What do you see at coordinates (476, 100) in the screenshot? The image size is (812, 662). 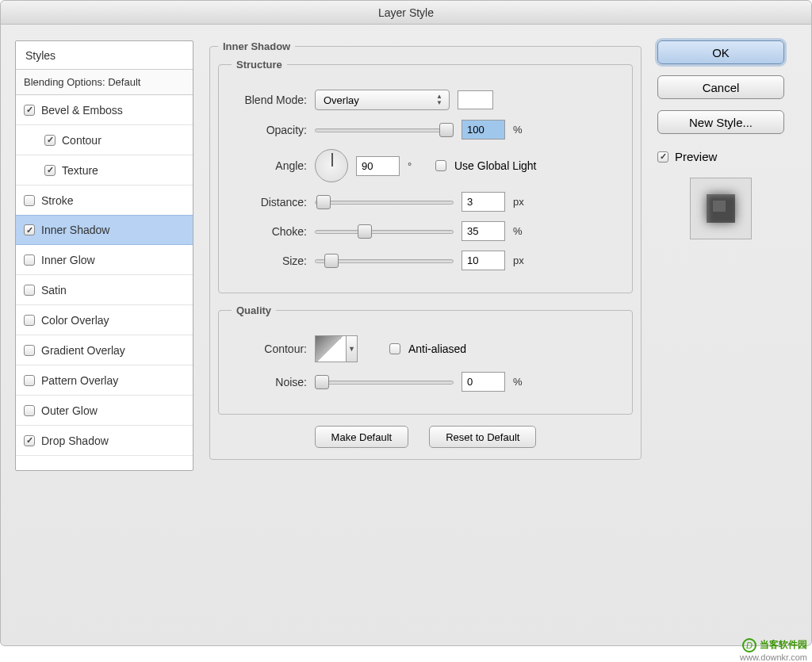 I see `color-swatch` at bounding box center [476, 100].